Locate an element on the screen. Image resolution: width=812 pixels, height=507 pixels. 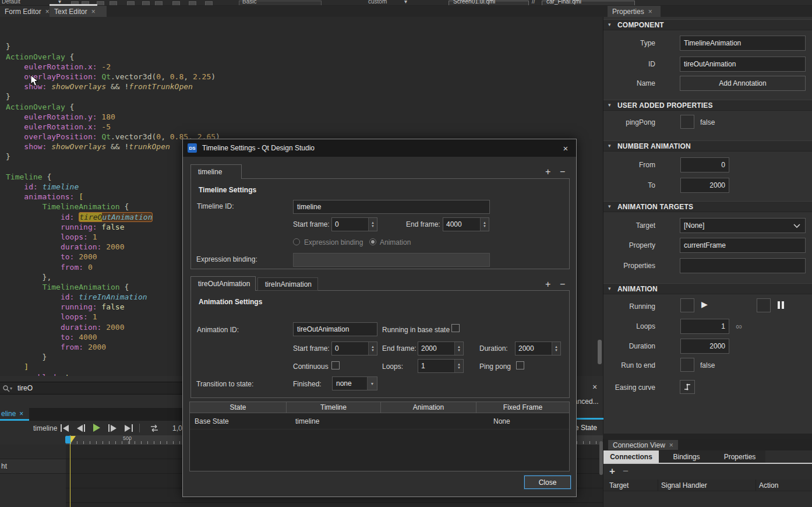
timeline-id-field: timeline is located at coordinates (391, 207).